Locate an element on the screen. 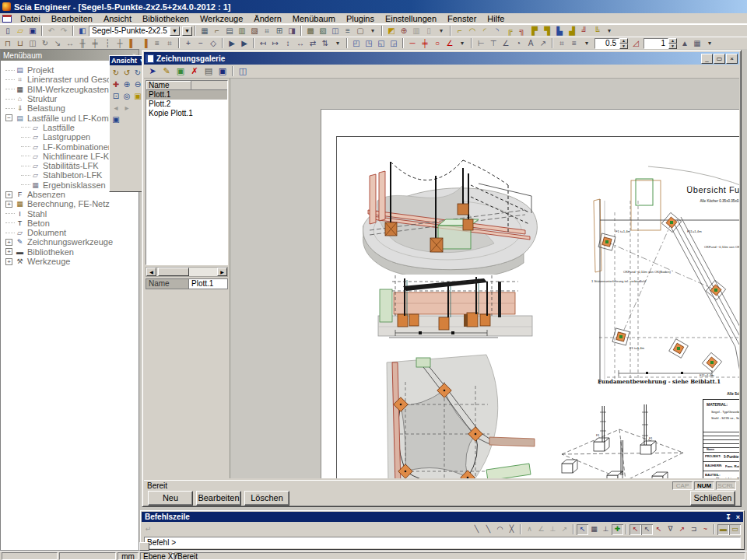  mirror-icon: ◫ is located at coordinates (33, 44).